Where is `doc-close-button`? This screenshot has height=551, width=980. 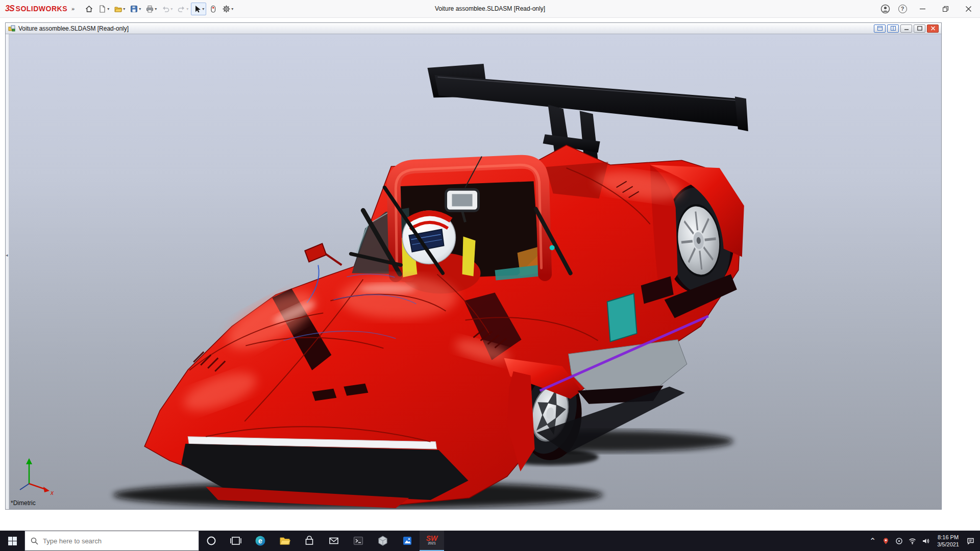 doc-close-button is located at coordinates (933, 29).